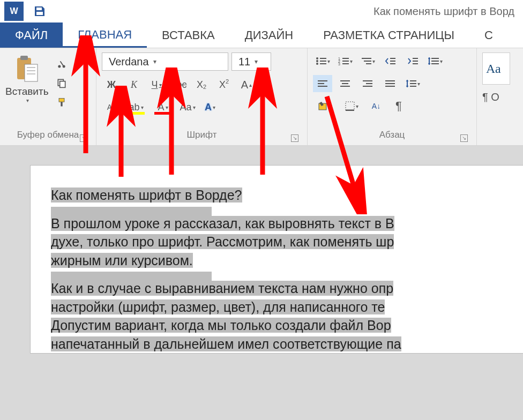 This screenshot has height=420, width=523. I want to click on text-effects-button: A▾, so click(210, 107).